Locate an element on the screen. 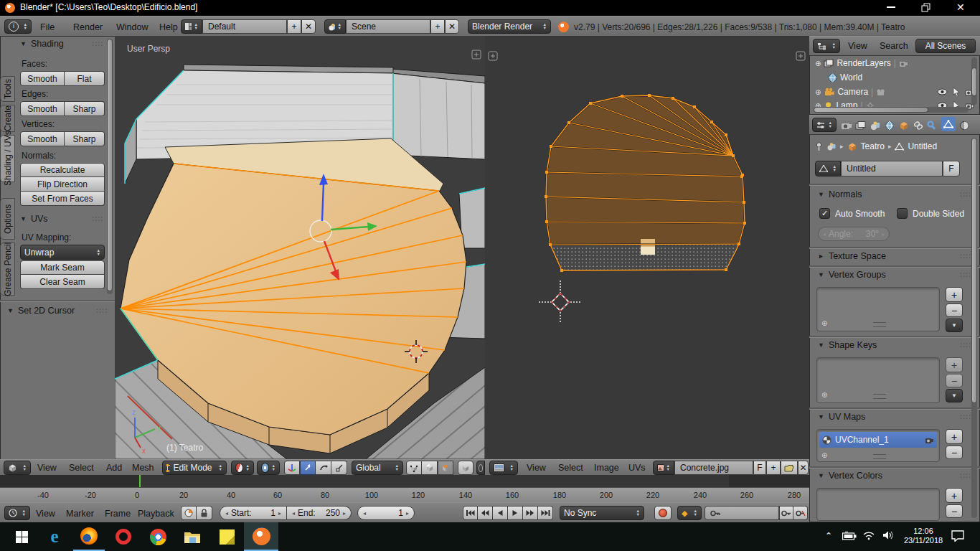 This screenshot has width=980, height=551. mode-select: Edit Mode ▲▼ is located at coordinates (194, 468).